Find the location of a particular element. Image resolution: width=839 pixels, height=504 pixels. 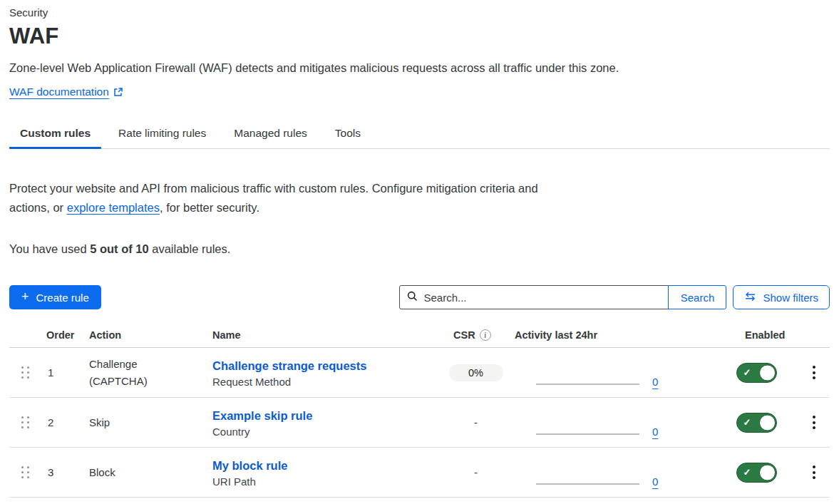

col-header-enabled: Enabled is located at coordinates (756, 335).